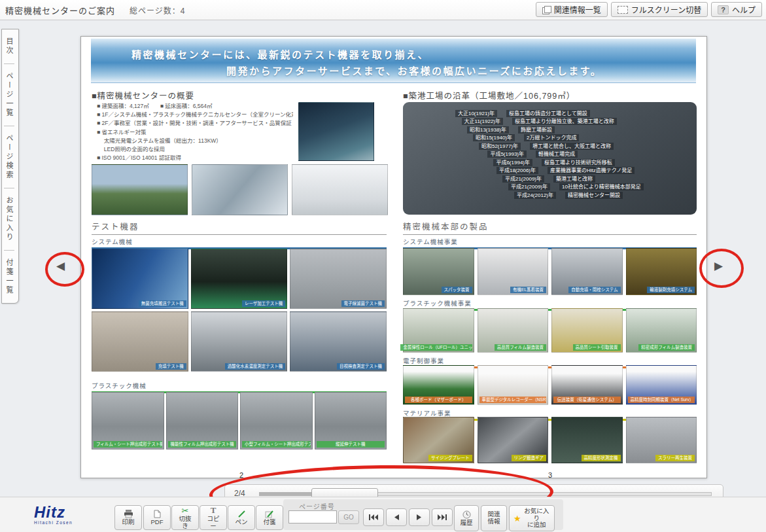  What do you see at coordinates (675, 458) in the screenshot?
I see `photo-caption: スラリー再生装置` at bounding box center [675, 458].